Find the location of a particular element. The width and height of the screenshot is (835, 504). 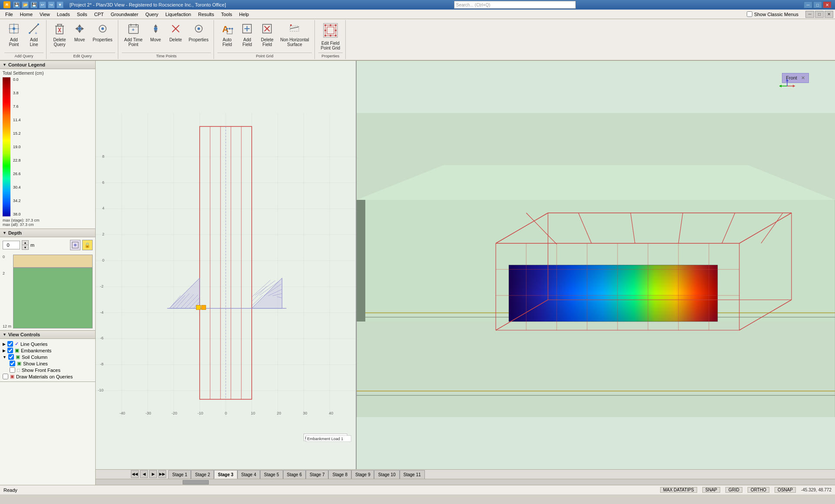

contour-legend-section: ▼ Contour Legend Total Settlement (cm) 0… is located at coordinates (48, 145).